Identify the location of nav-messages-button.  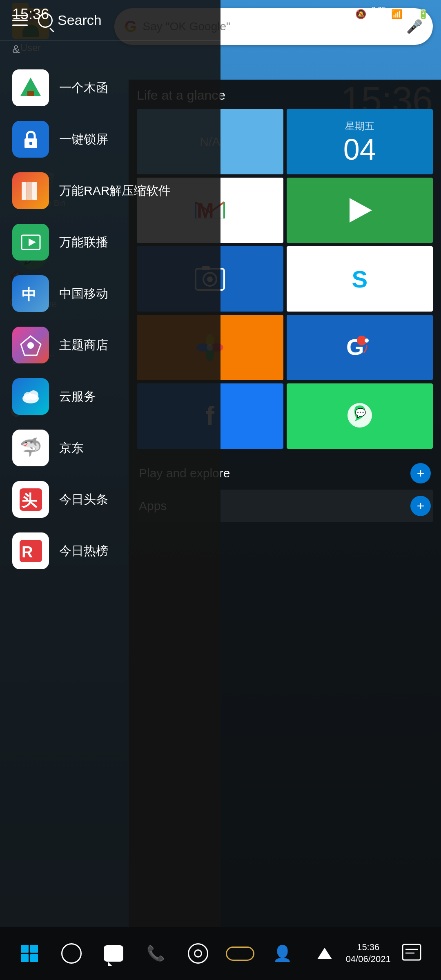
(114, 953).